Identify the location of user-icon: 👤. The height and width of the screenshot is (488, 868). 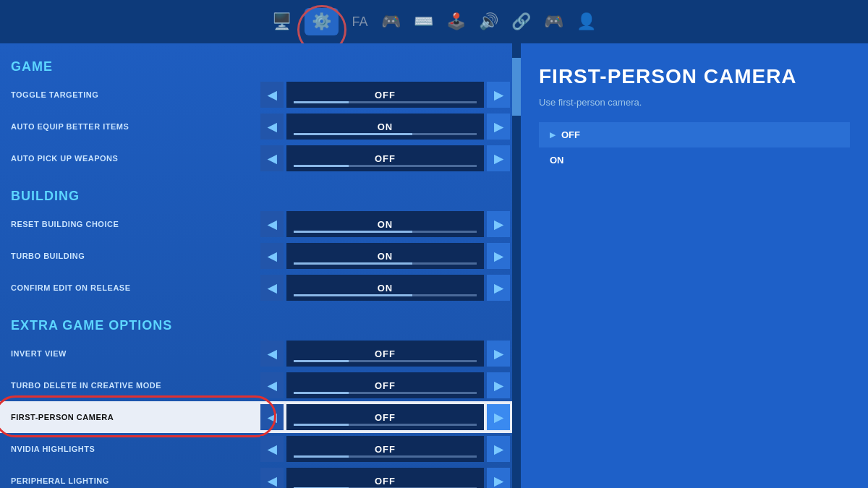
(586, 22).